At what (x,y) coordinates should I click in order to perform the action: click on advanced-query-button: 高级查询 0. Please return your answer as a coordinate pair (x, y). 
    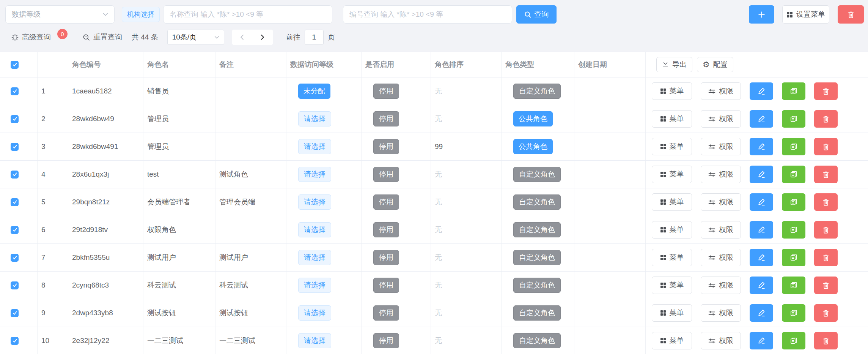
    Looking at the image, I should click on (39, 37).